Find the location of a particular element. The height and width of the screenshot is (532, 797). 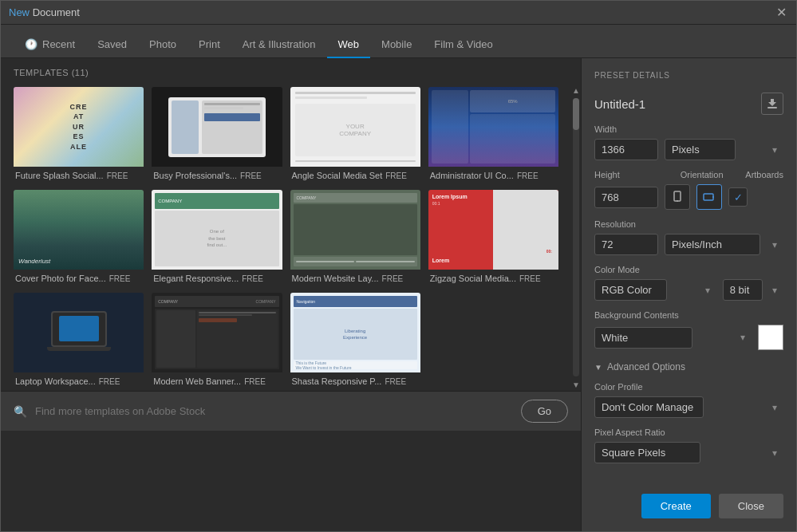

bg-contents-select: White Background Color Transparent is located at coordinates (643, 338).